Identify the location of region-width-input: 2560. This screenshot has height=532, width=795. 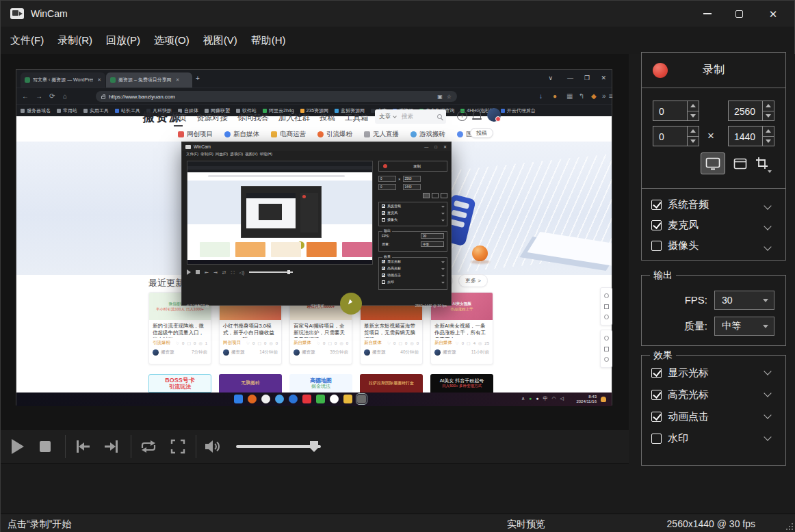
(751, 111).